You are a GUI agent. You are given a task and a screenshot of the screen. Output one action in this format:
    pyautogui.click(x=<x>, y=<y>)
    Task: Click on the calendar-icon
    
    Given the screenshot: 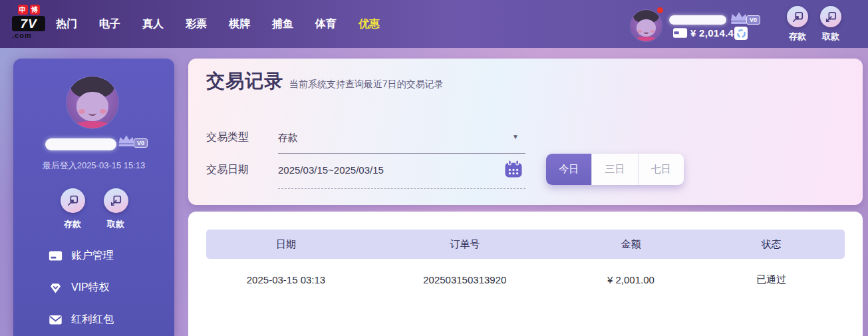 What is the action you would take?
    pyautogui.click(x=513, y=169)
    